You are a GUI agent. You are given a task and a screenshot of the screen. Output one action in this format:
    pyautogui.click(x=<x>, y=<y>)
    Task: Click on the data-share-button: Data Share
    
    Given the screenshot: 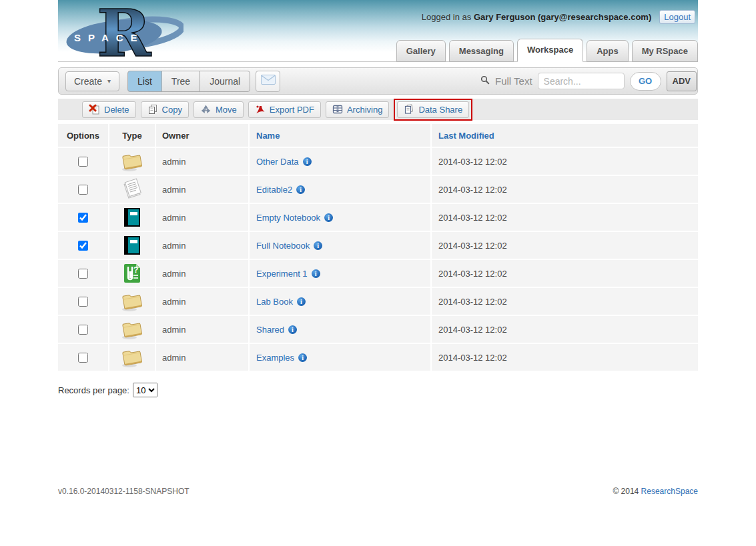 What is the action you would take?
    pyautogui.click(x=433, y=109)
    